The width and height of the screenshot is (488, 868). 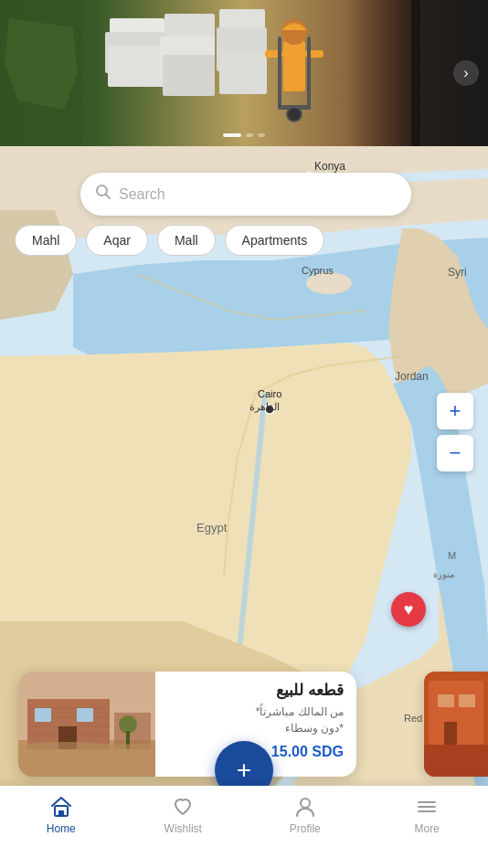 I want to click on zoom-controls: + −, so click(x=455, y=432).